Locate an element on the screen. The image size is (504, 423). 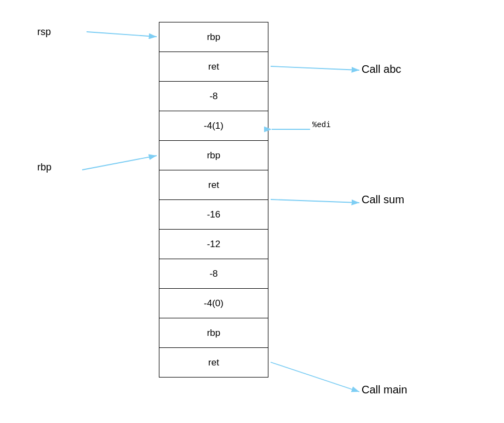
call-sum-arrow is located at coordinates (315, 201).